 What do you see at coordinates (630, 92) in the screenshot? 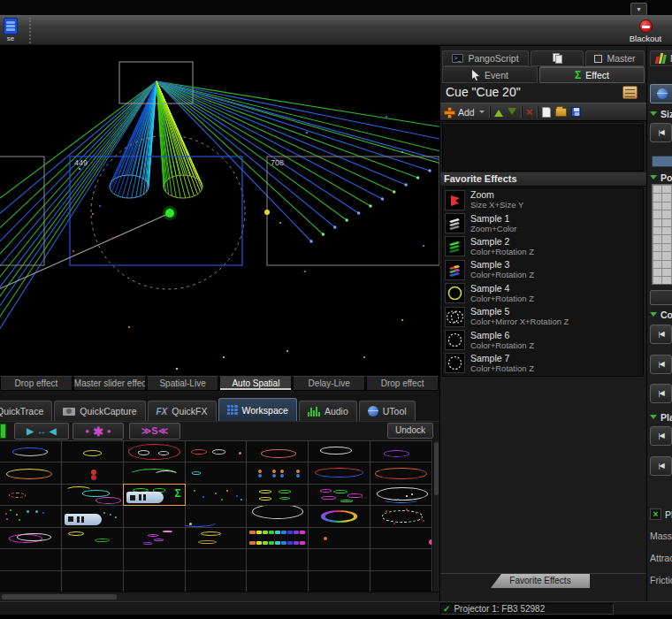
I see `edit-cue-icon` at bounding box center [630, 92].